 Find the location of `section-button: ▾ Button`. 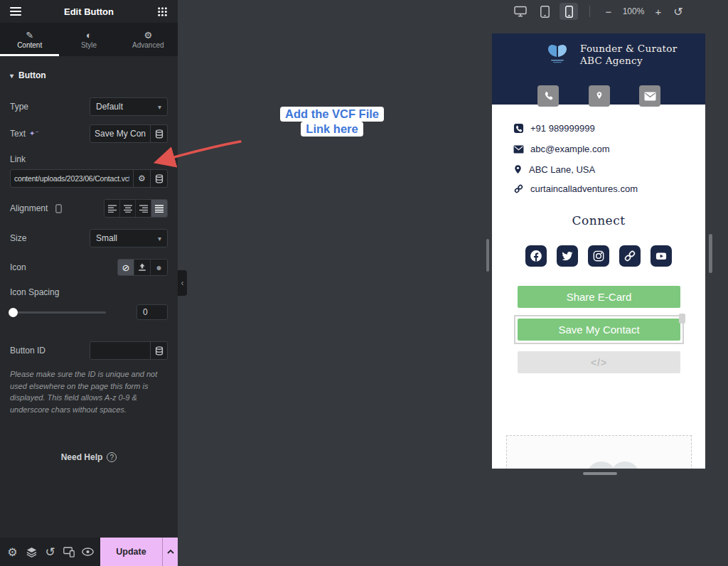

section-button: ▾ Button is located at coordinates (89, 68).